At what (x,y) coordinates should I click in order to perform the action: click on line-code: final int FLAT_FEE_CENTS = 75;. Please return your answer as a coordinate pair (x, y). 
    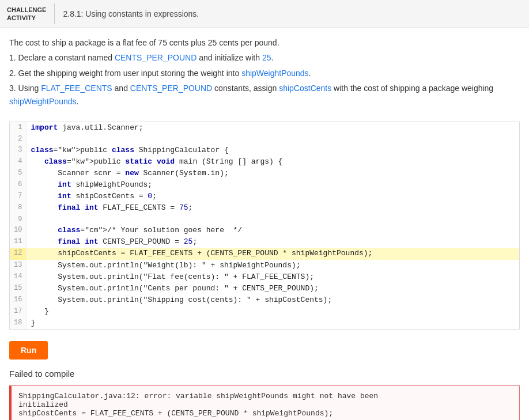
    Looking at the image, I should click on (273, 208).